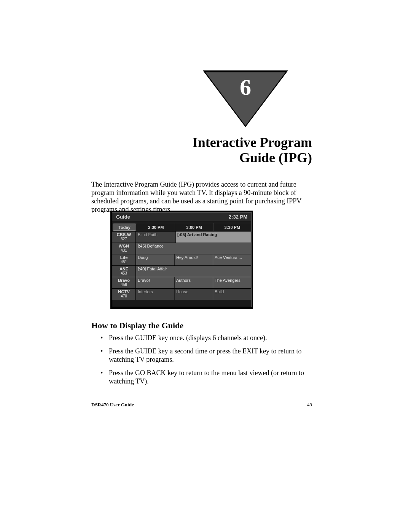  Describe the element at coordinates (156, 227) in the screenshot. I see `time-header: 2:30 PM` at that location.